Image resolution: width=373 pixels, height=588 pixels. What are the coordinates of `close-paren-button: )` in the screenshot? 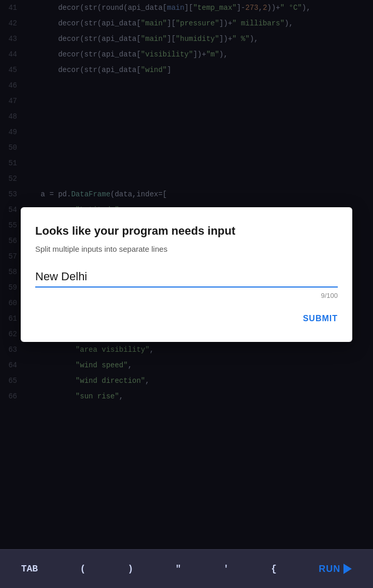 It's located at (131, 569).